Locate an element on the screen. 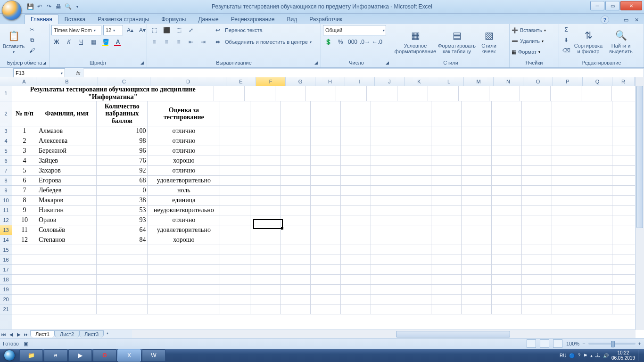 Image resolution: width=644 pixels, height=362 pixels. cell: 12 is located at coordinates (25, 240).